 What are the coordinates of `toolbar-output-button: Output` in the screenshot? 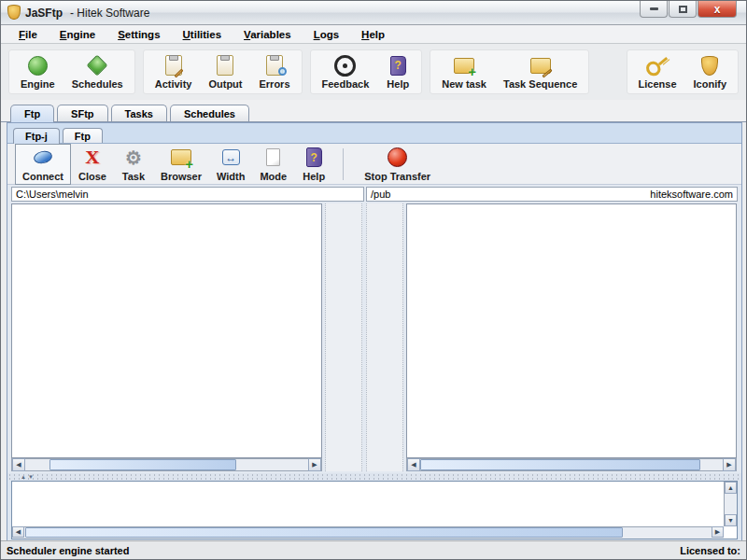 It's located at (225, 72).